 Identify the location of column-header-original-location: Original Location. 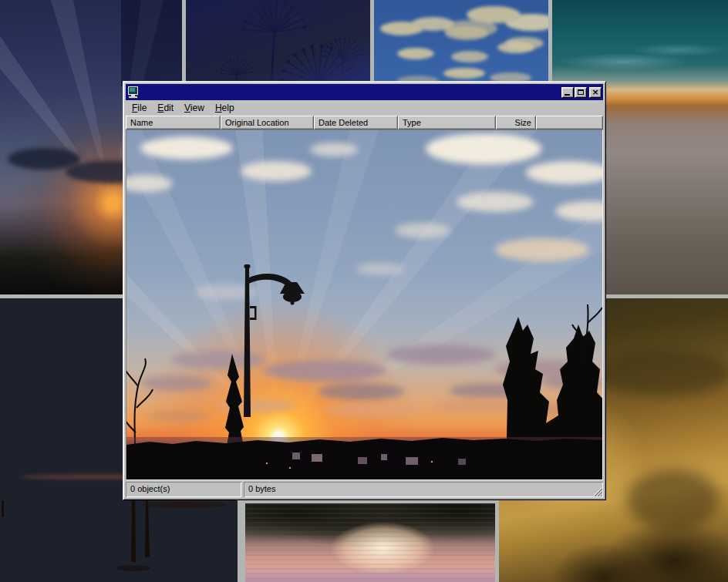
(267, 123).